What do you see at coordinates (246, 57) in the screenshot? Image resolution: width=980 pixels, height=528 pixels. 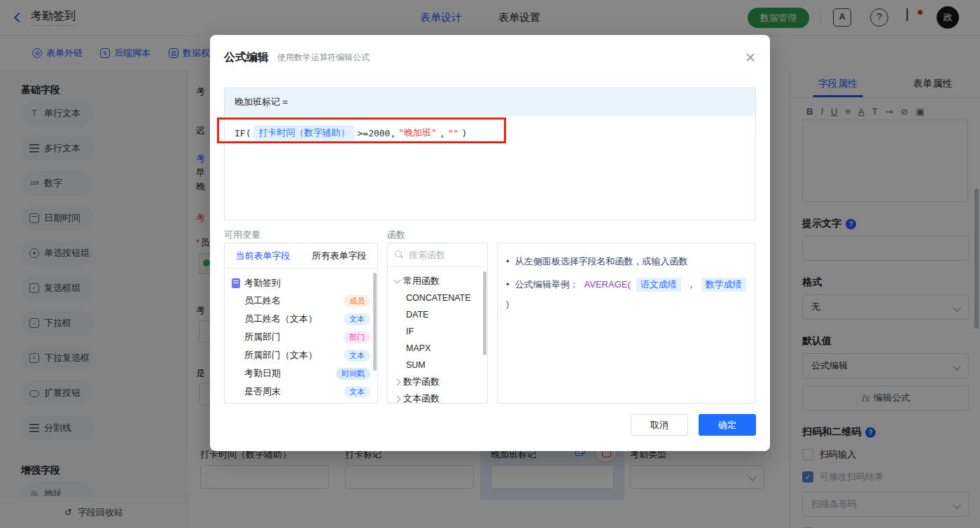 I see `modal-title: 公式编辑` at bounding box center [246, 57].